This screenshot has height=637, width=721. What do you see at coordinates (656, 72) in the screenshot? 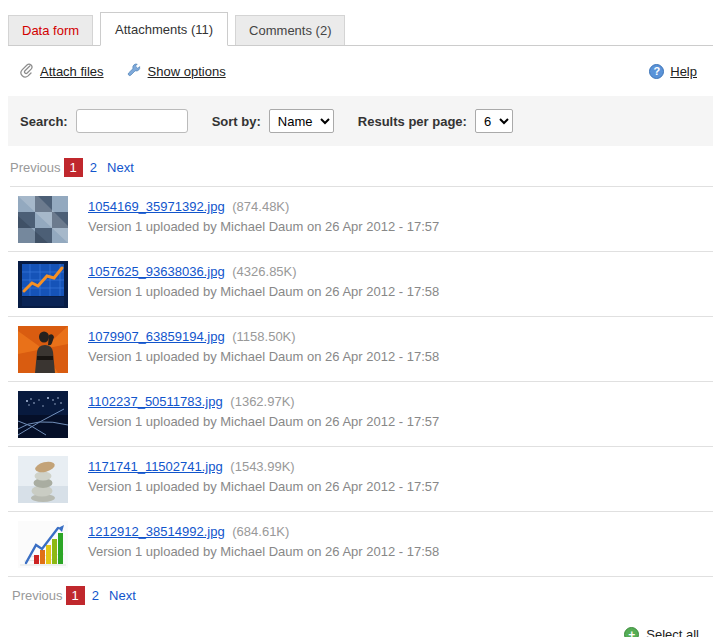
I see `help-icon: ?` at bounding box center [656, 72].